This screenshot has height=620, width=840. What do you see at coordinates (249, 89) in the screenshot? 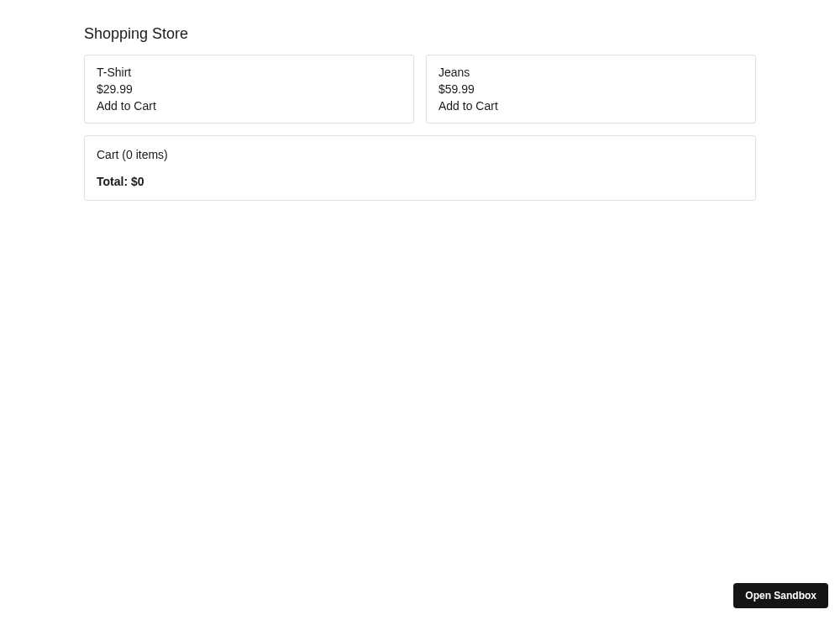
I see `product-card: T-Shirt $29.99 Add to Cart` at bounding box center [249, 89].